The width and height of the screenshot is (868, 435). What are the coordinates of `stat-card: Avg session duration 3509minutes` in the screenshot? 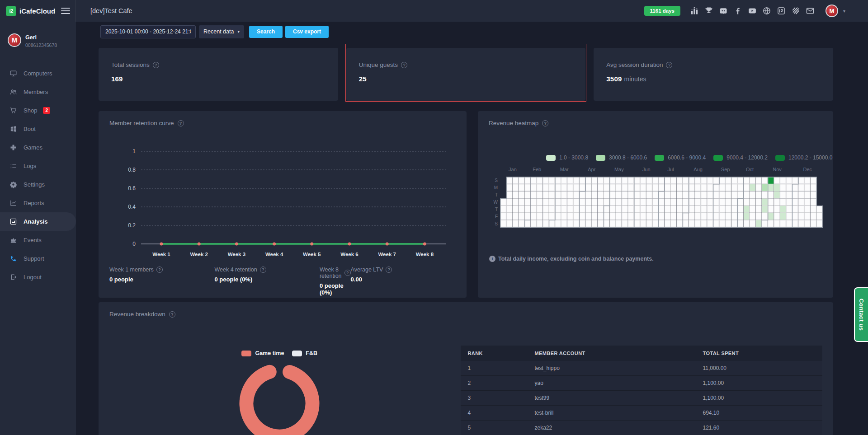 It's located at (713, 74).